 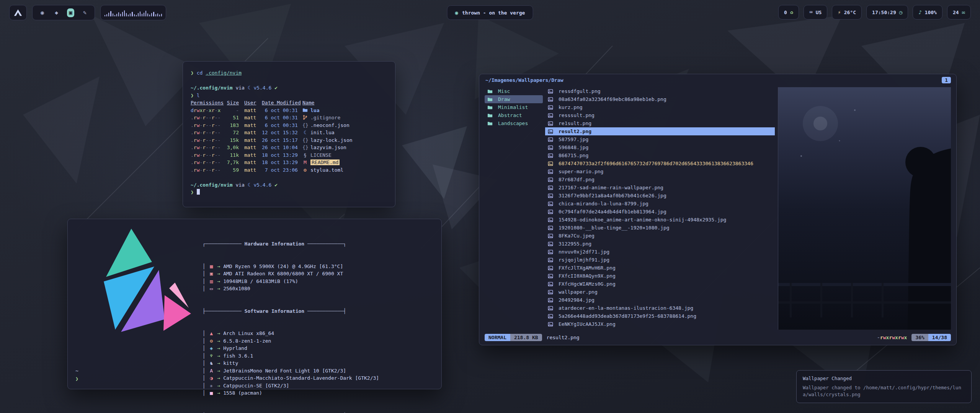 I want to click on window-title-text: thrown - on the verge, so click(x=493, y=13).